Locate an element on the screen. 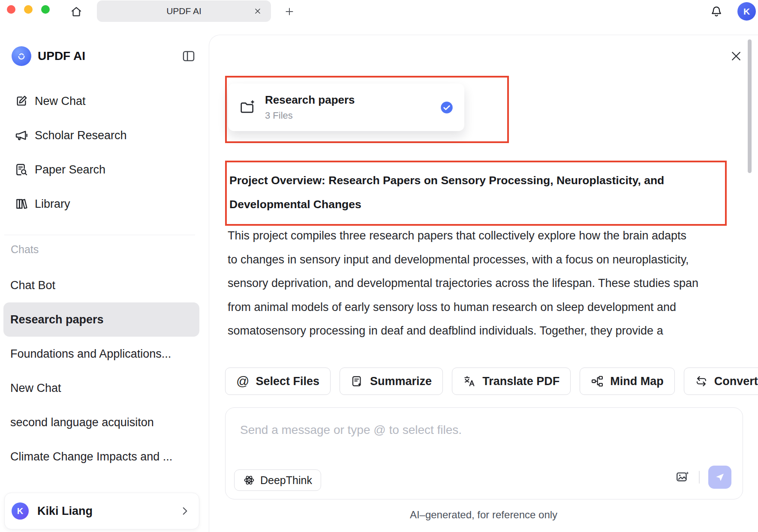  updf-ai-logo is located at coordinates (21, 56).